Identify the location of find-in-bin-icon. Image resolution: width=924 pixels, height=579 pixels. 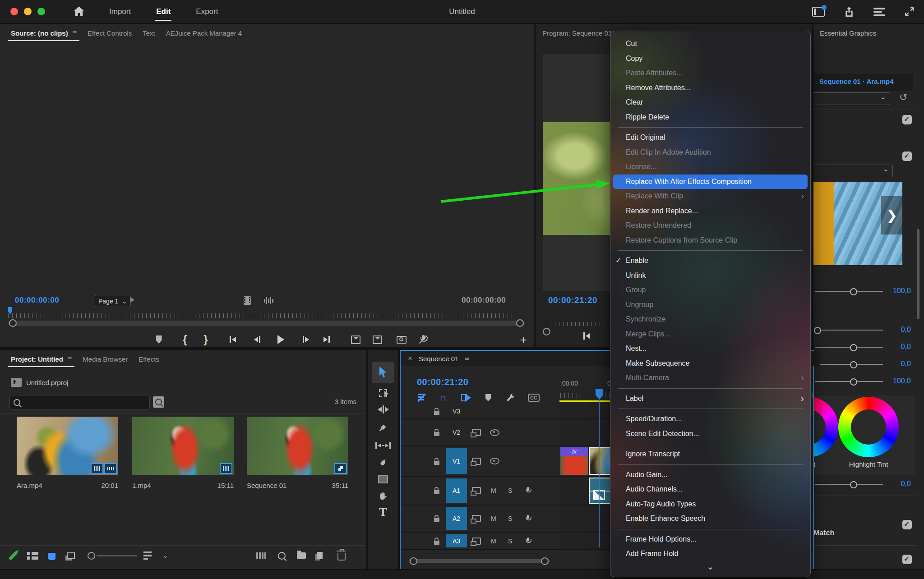
(159, 402).